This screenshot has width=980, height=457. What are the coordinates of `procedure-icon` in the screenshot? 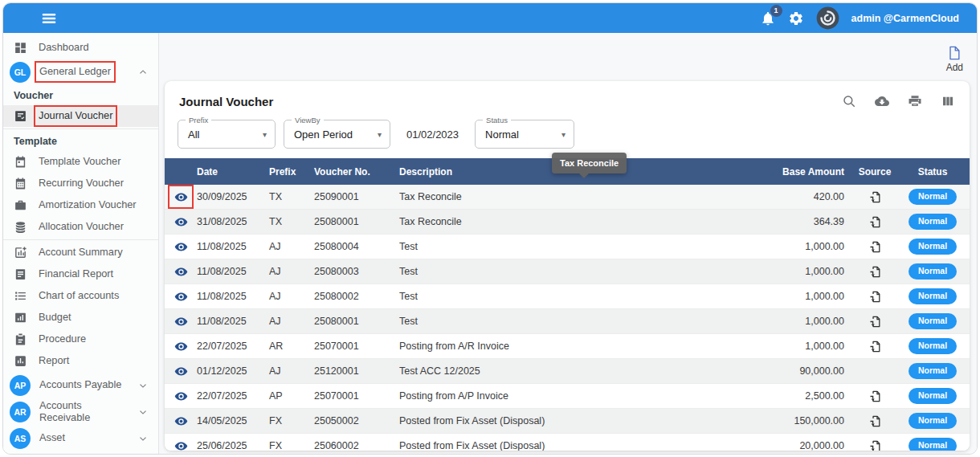 It's located at (21, 339).